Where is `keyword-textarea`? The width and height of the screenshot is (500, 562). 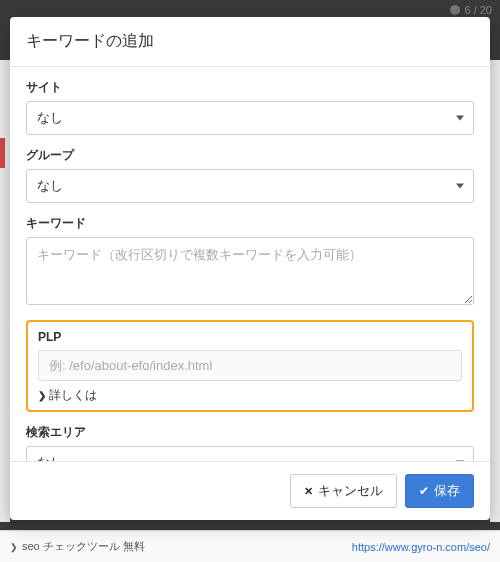 keyword-textarea is located at coordinates (250, 271).